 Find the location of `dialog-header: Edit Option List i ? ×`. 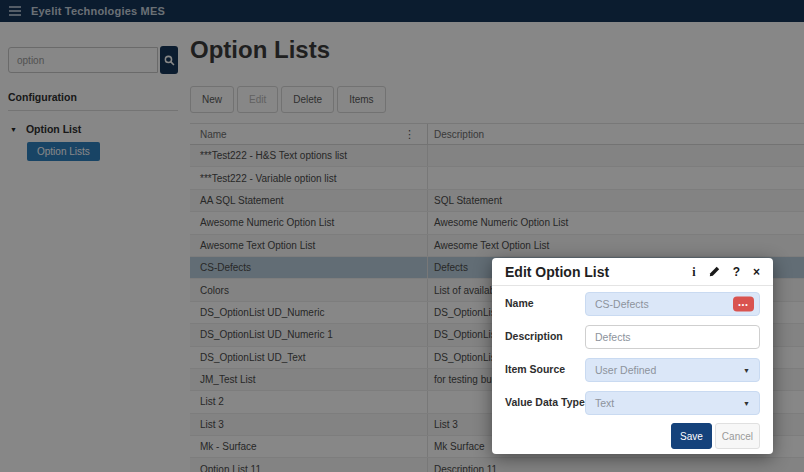

dialog-header: Edit Option List i ? × is located at coordinates (632, 272).